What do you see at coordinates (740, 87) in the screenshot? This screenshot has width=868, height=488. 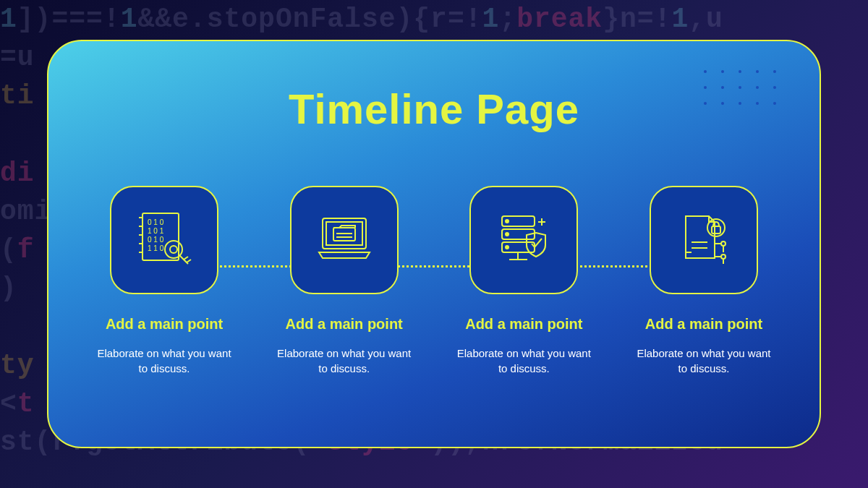 I see `decorative-dot-grid` at bounding box center [740, 87].